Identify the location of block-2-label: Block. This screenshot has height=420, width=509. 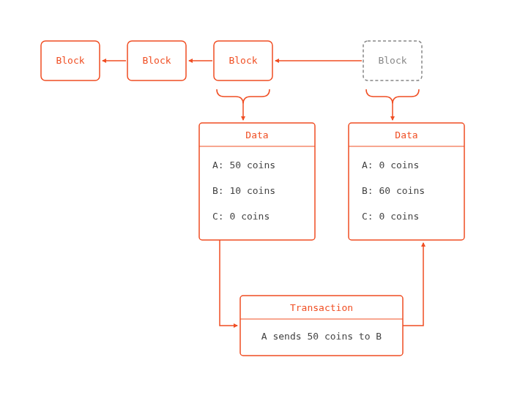
(157, 60).